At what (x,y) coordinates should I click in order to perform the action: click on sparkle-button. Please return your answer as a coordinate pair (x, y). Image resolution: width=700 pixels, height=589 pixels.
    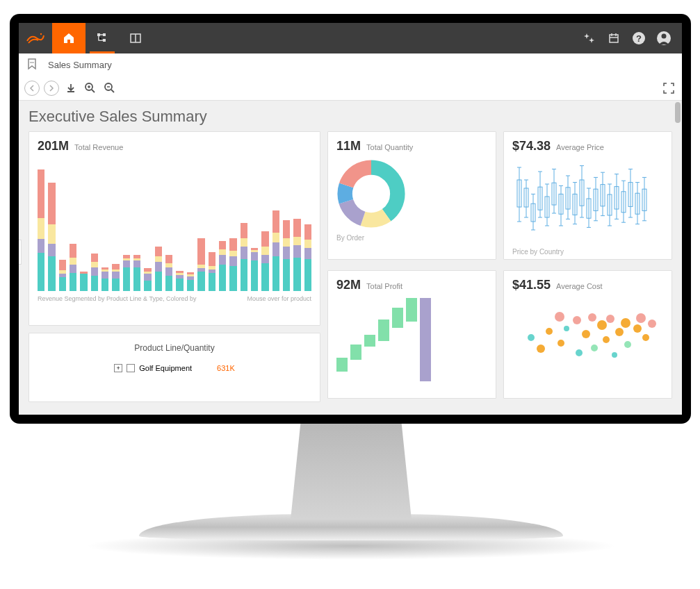
    Looking at the image, I should click on (589, 38).